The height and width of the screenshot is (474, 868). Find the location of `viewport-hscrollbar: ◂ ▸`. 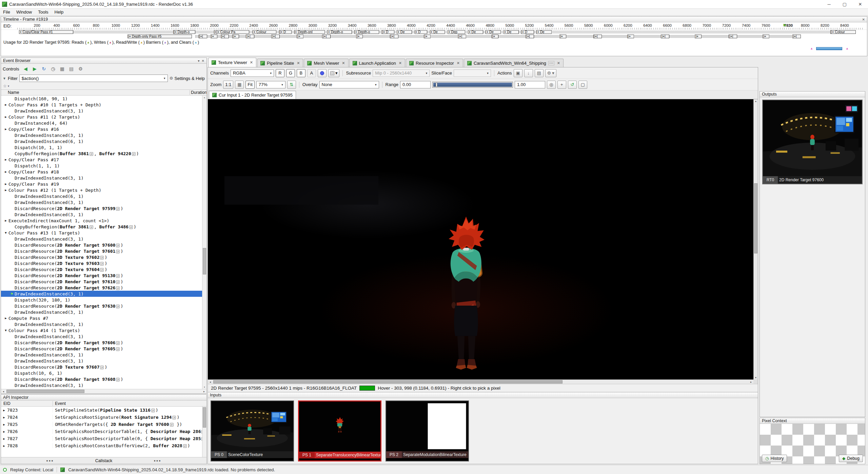

viewport-hscrollbar: ◂ ▸ is located at coordinates (481, 382).